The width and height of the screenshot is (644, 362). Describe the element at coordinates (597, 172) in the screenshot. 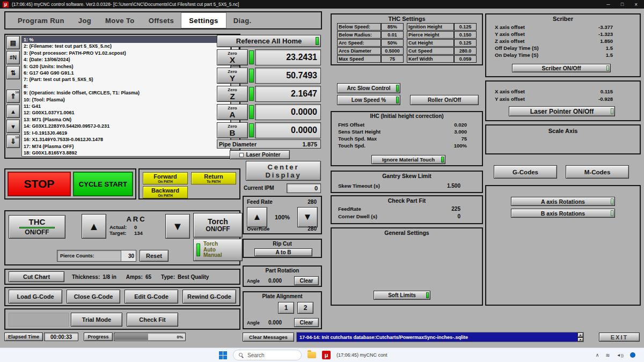

I see `m-codes-button: M-Codes` at that location.